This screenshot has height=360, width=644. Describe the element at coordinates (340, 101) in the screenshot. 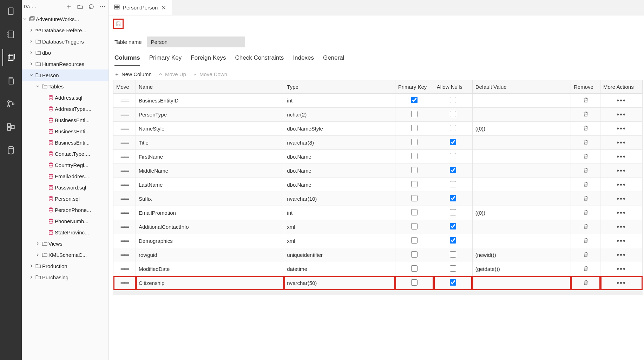

I see `cell-type: int` at that location.